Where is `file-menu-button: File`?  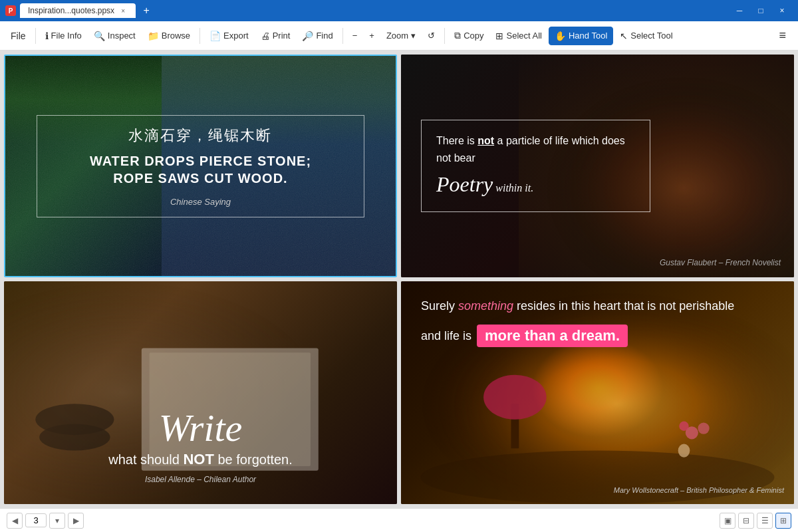 file-menu-button: File is located at coordinates (19, 36).